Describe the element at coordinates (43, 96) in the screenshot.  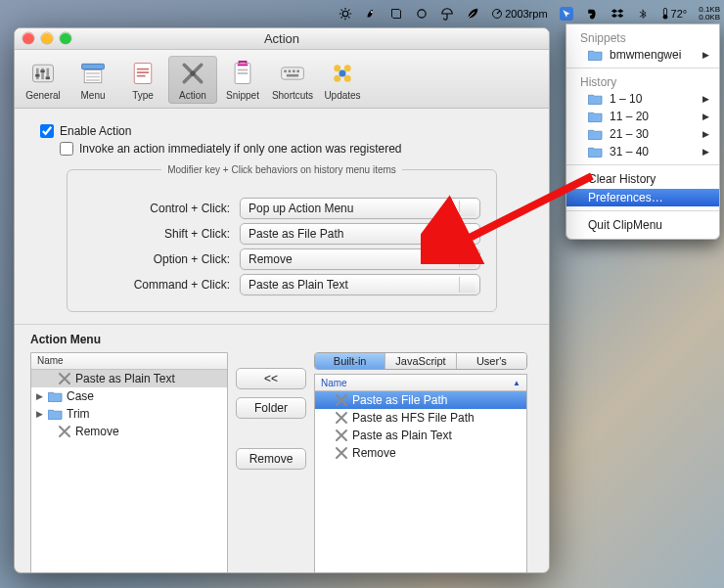
I see `tab-label: General` at that location.